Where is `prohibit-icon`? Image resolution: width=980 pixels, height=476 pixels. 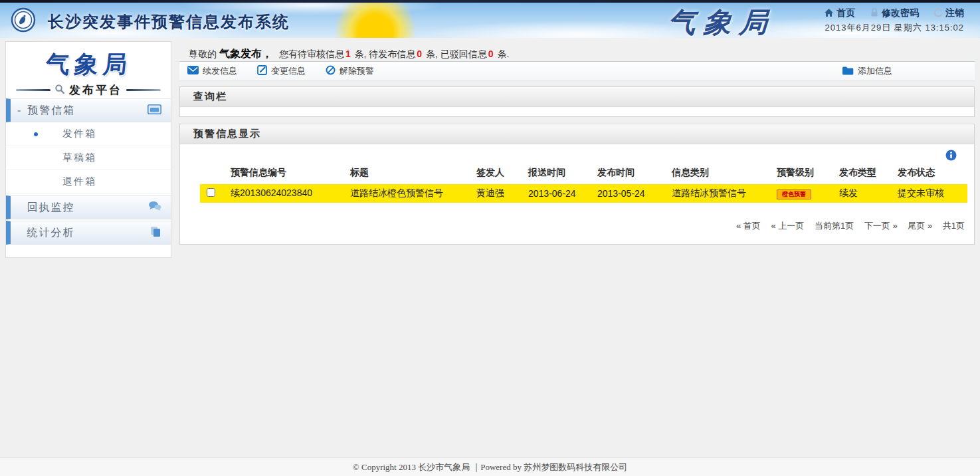 prohibit-icon is located at coordinates (331, 71).